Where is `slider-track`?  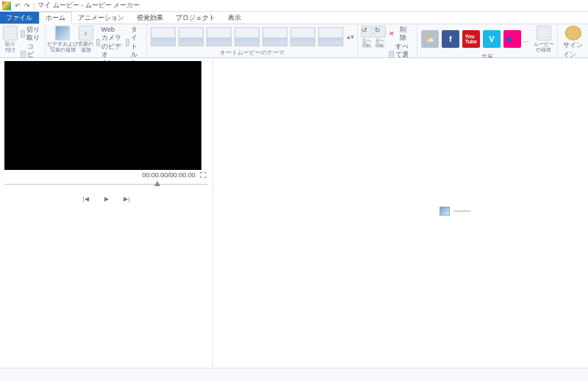
slider-track is located at coordinates (106, 184).